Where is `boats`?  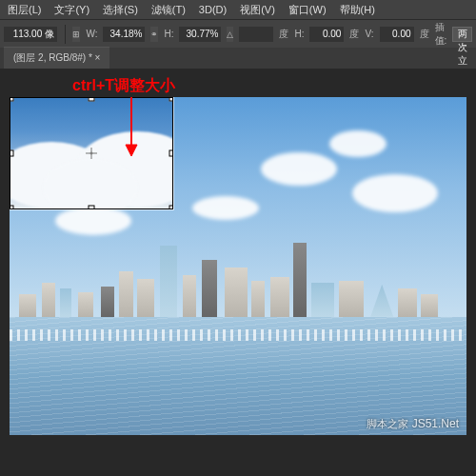 boats is located at coordinates (238, 335).